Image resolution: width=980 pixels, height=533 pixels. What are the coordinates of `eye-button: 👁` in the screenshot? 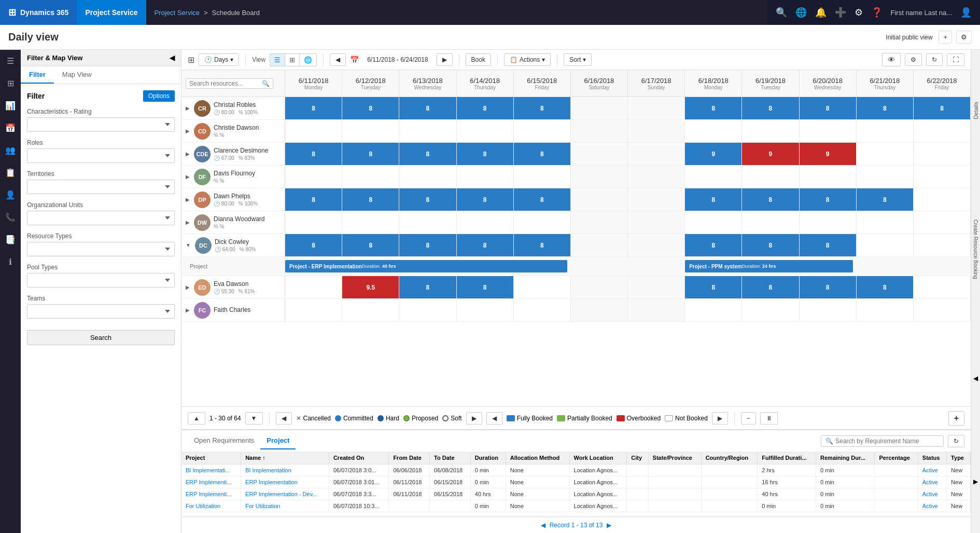 It's located at (891, 60).